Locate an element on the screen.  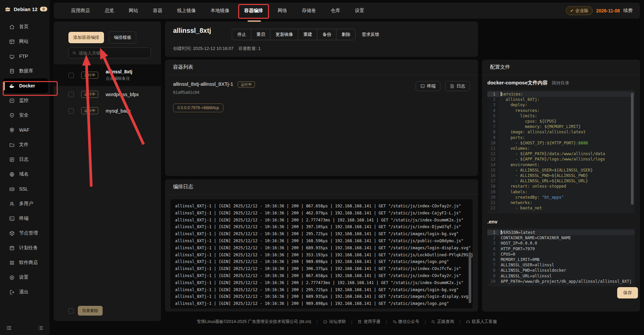
footer-link-微信公众号: 微信公众号 is located at coordinates (406, 322).